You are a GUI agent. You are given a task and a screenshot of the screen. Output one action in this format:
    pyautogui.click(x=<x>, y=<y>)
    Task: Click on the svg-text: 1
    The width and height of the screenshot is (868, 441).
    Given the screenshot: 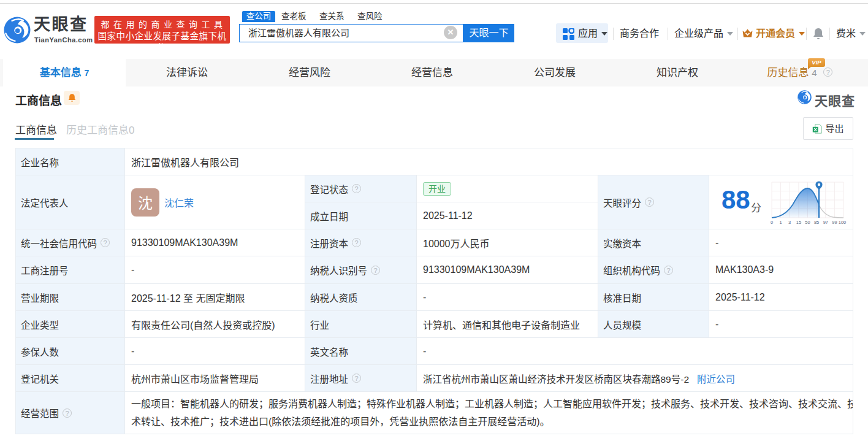 What is the action you would take?
    pyautogui.click(x=781, y=222)
    